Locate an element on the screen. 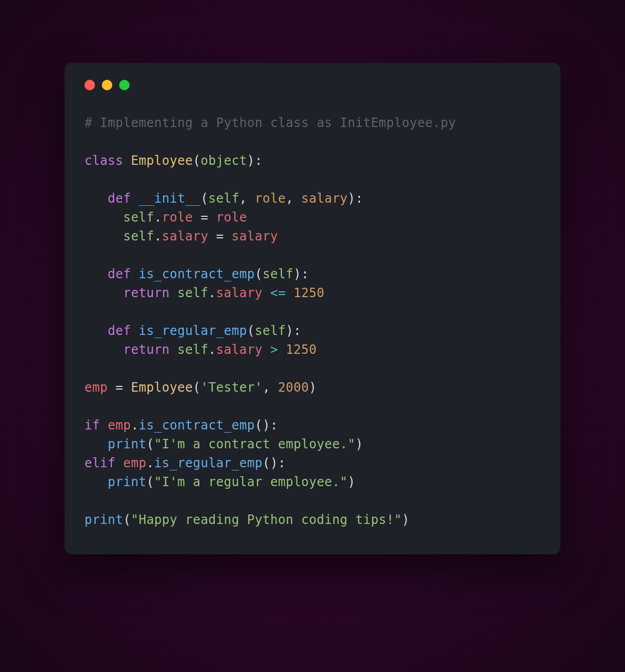  code-token: # Implementing a Python class as InitEmp… is located at coordinates (270, 123).